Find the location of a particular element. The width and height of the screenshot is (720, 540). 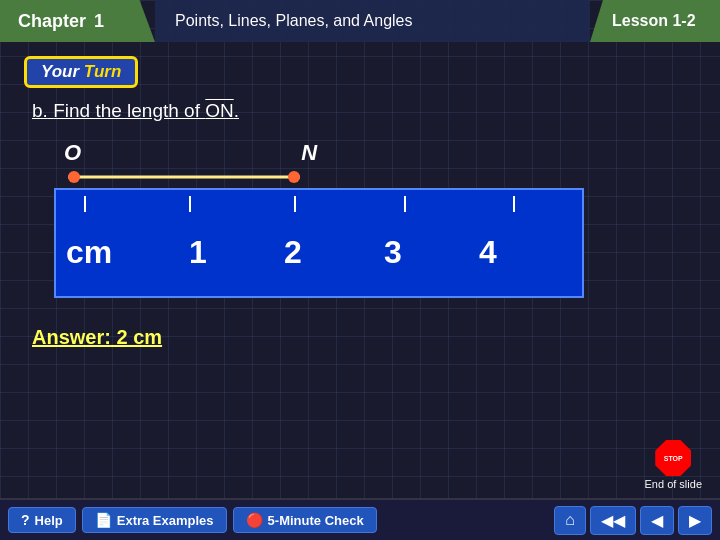

extra-label: Extra Examples is located at coordinates (166, 520).